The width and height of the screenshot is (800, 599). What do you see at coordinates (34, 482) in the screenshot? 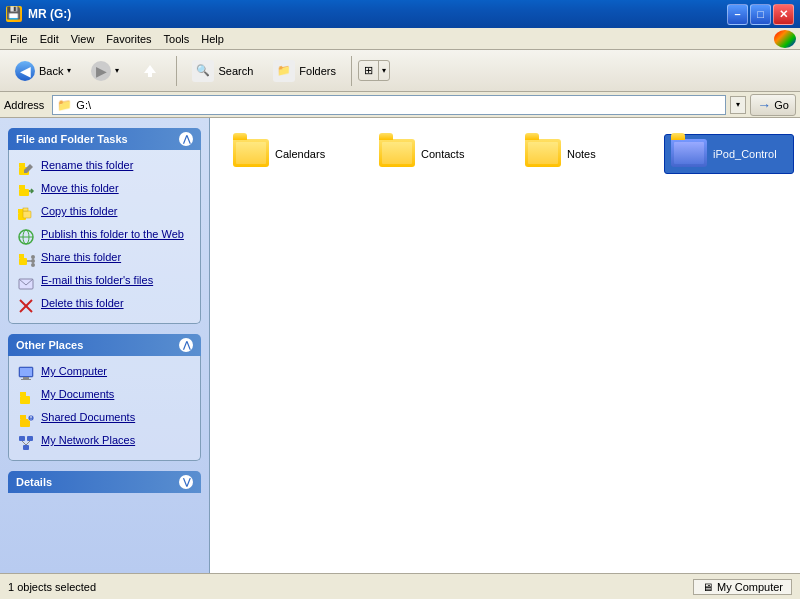
I see `details-label: Details` at bounding box center [34, 482].